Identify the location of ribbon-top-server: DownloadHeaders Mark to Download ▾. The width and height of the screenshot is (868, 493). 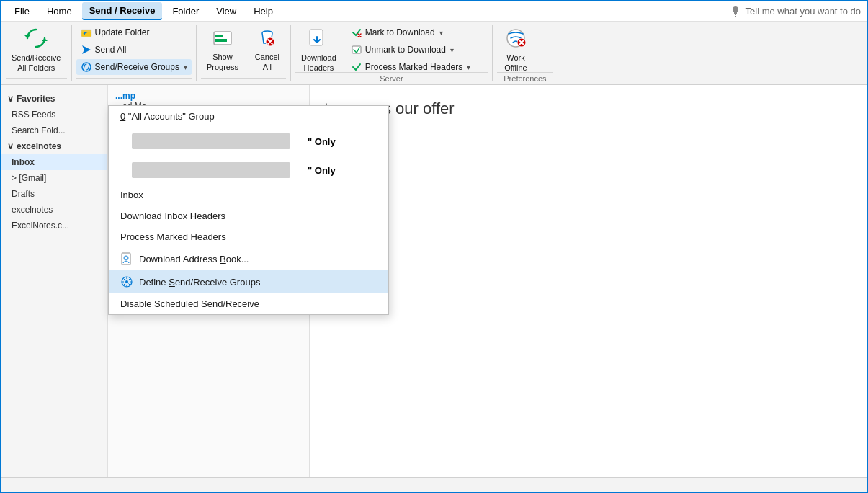
(392, 50).